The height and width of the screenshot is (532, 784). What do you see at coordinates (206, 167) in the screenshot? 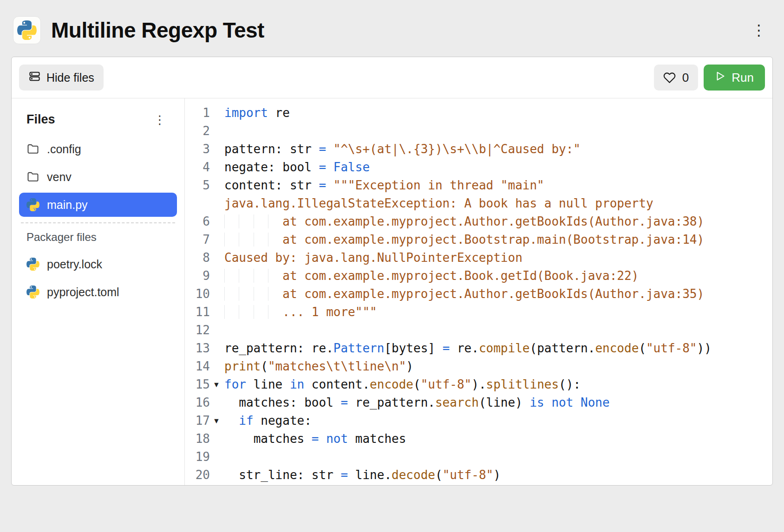
I see `line-gutter: 4` at bounding box center [206, 167].